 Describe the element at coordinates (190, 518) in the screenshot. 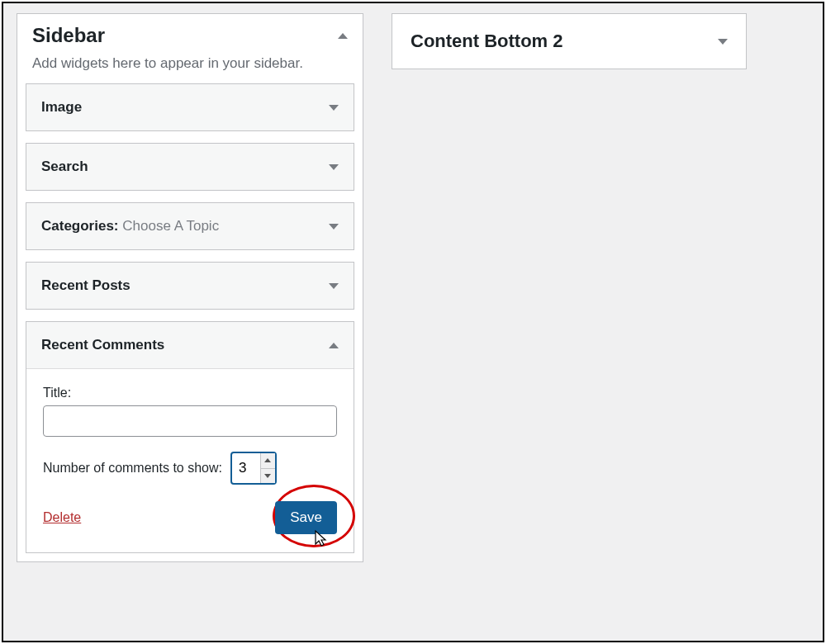

I see `widget-actions: Delete Save` at that location.